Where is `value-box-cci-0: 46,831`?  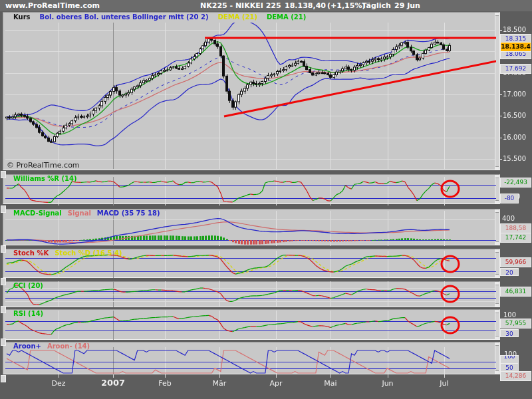 value-box-cci-0: 46,831 is located at coordinates (516, 291).